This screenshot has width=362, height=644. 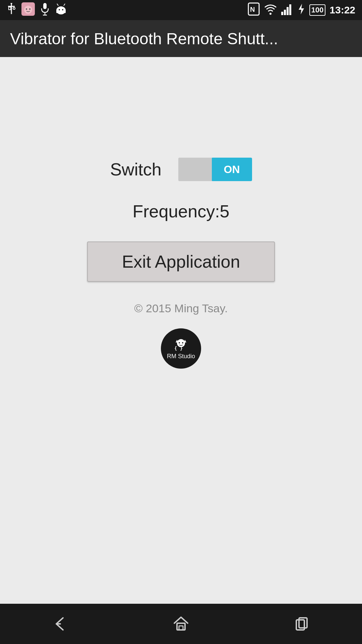 I want to click on recents-button, so click(x=302, y=624).